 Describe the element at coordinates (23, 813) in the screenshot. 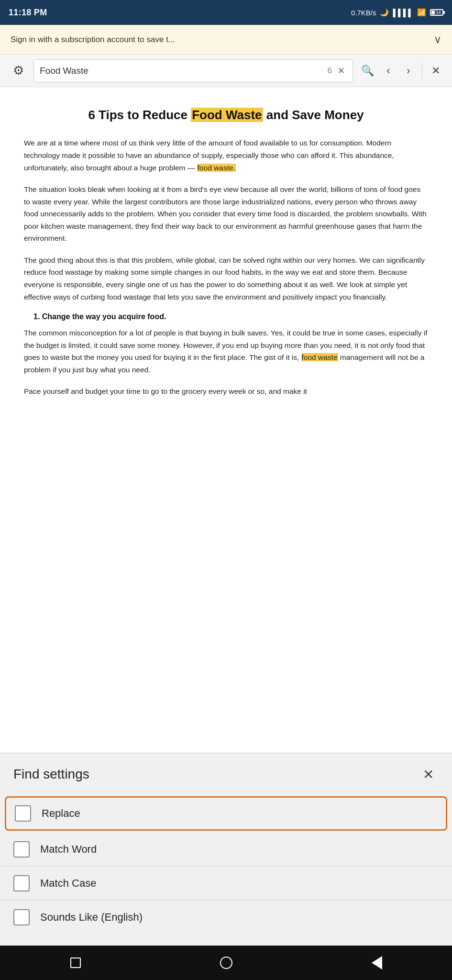

I see `replace-checkbox` at that location.